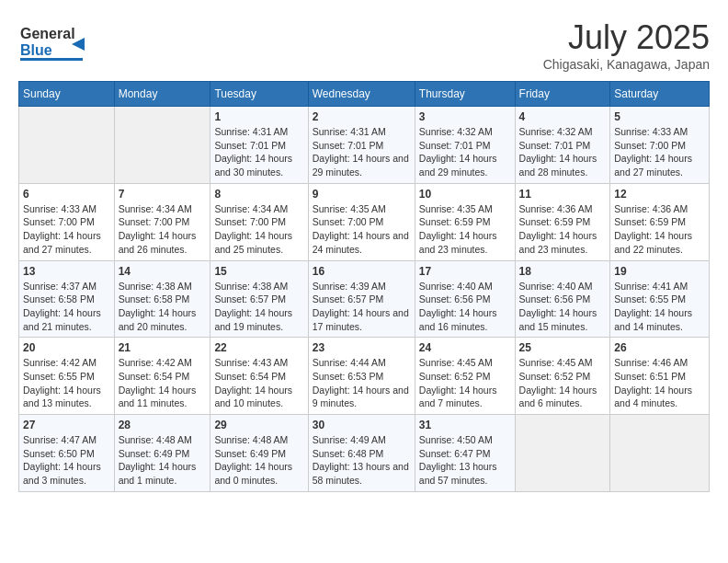 This screenshot has width=728, height=563. What do you see at coordinates (60, 44) in the screenshot?
I see `logo-svg: General Blue` at bounding box center [60, 44].